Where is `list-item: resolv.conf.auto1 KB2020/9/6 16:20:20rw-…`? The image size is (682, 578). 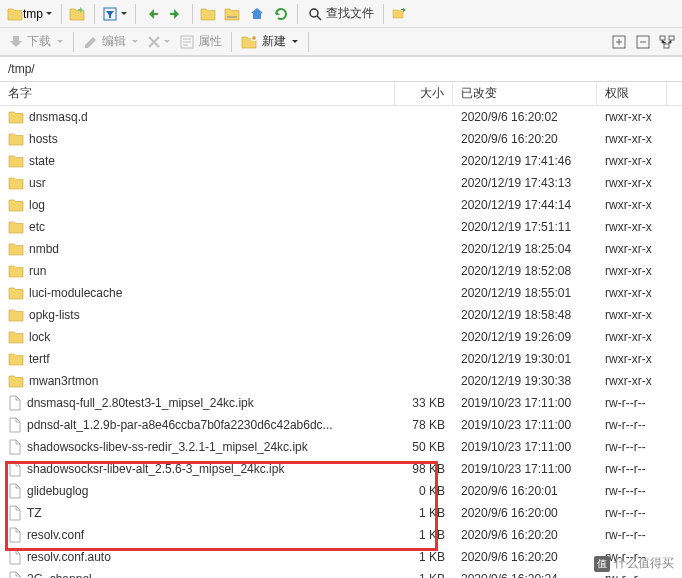
list-item: resolv.conf.auto1 KB2020/9/6 16:20:20rw-… is located at coordinates (341, 557).